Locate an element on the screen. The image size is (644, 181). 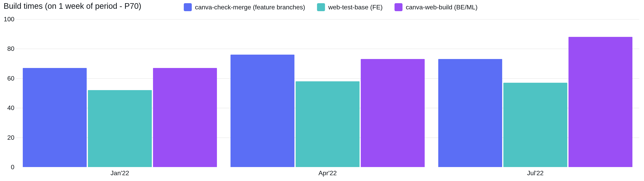
bar-apr22-series0 is located at coordinates (262, 111).